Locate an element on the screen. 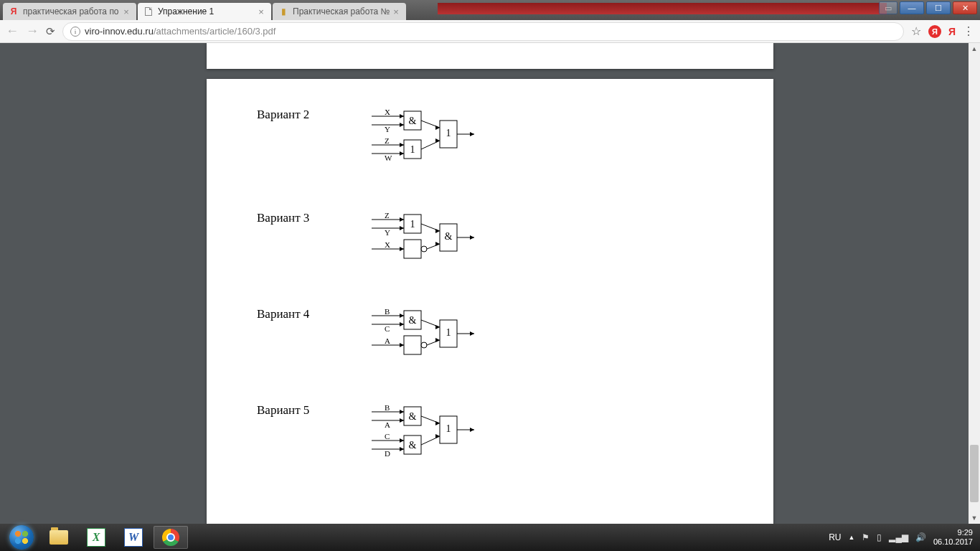 The image size is (980, 551). volume-icon: 🔊 is located at coordinates (921, 537).